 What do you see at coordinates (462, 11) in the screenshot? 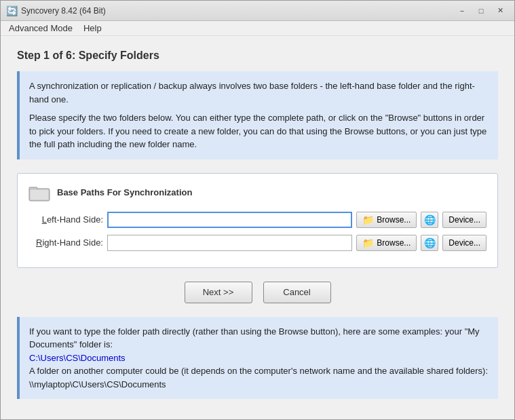
I see `minimize-button: −` at bounding box center [462, 11].